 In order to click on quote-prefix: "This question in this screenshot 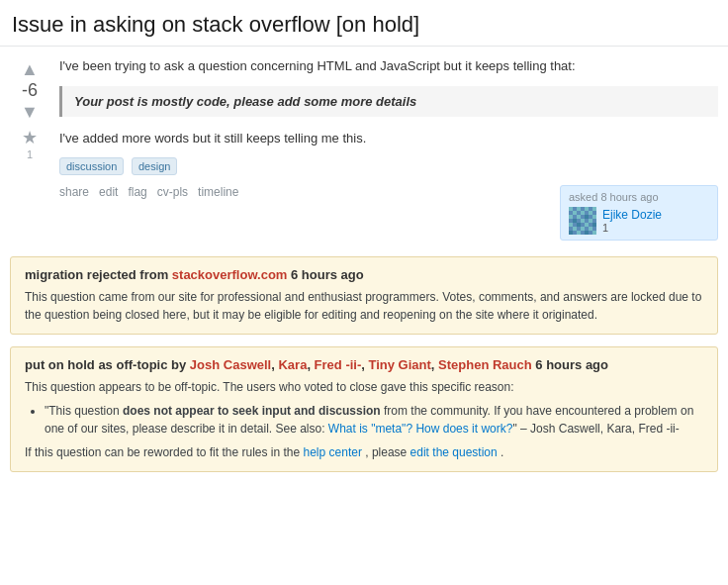, I will do `click(83, 411)`.